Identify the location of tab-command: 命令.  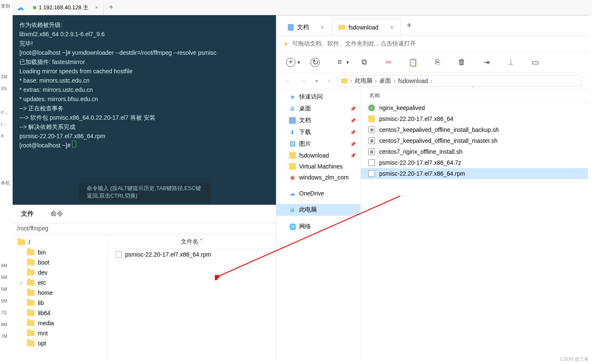
(57, 215).